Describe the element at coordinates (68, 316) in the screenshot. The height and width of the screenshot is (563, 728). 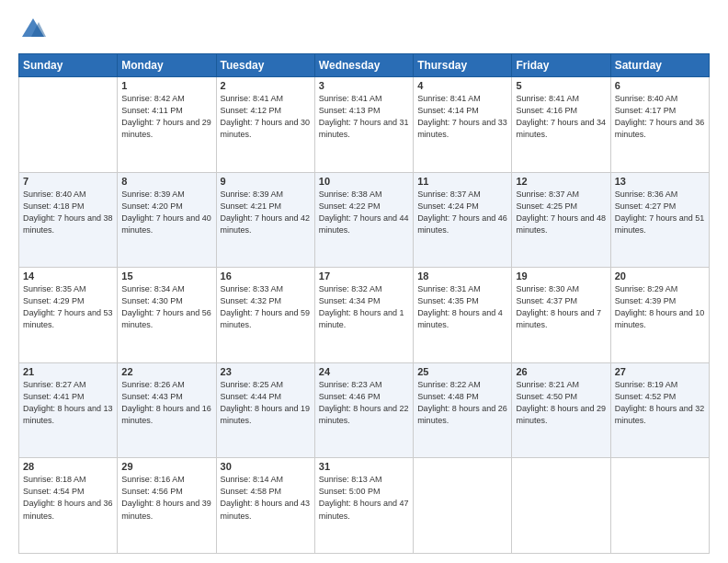
I see `calendar-cell: 14Sunrise: 8:35 AMSunset: 4:29 PMDayligh…` at that location.